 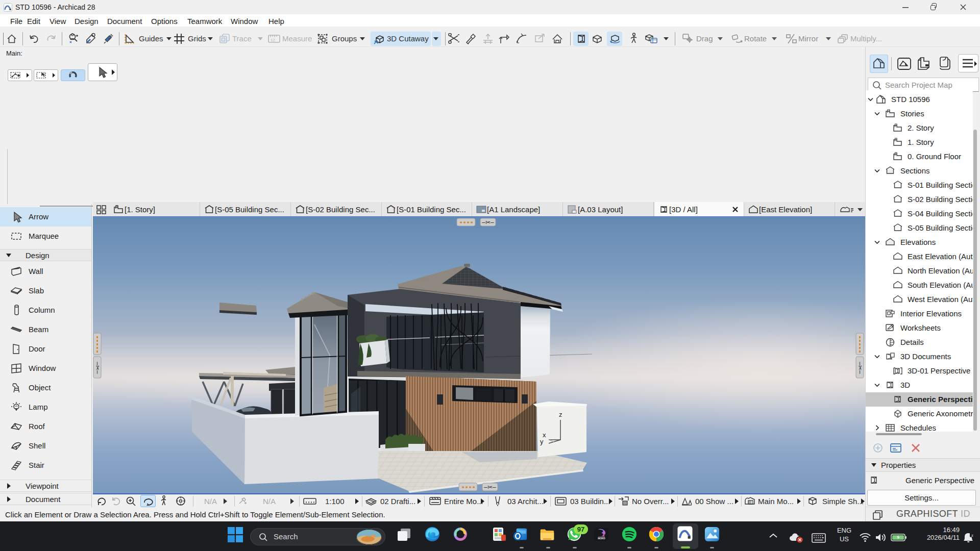 What do you see at coordinates (273, 40) in the screenshot?
I see `svg-text: 12` at bounding box center [273, 40].